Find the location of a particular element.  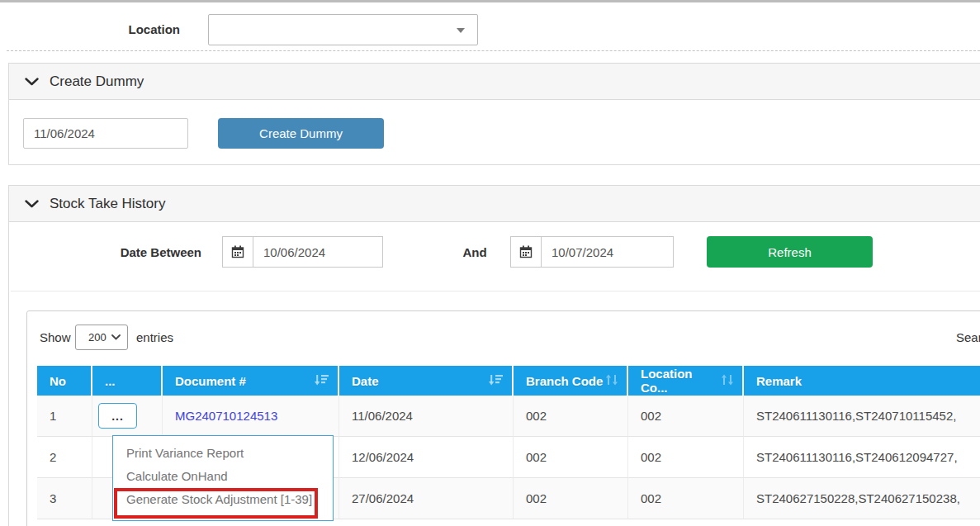

menu-item-print-variance-report: Print Variance Report is located at coordinates (223, 453).